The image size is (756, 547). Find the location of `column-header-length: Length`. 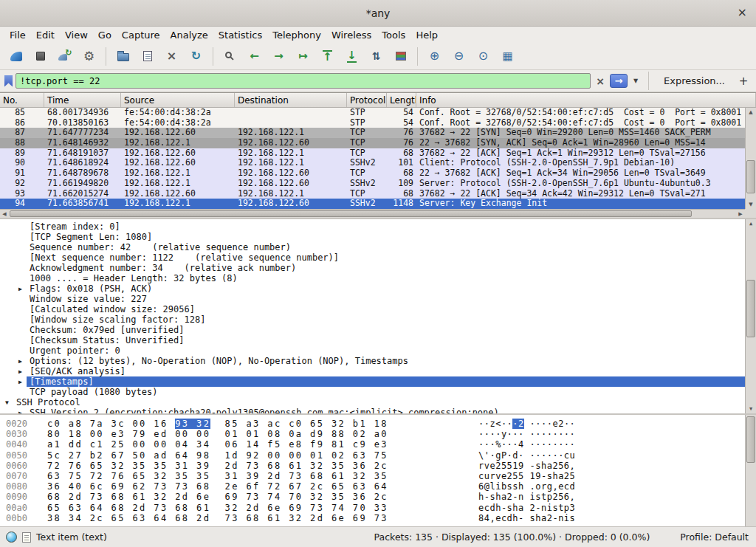

column-header-length: Length is located at coordinates (402, 100).